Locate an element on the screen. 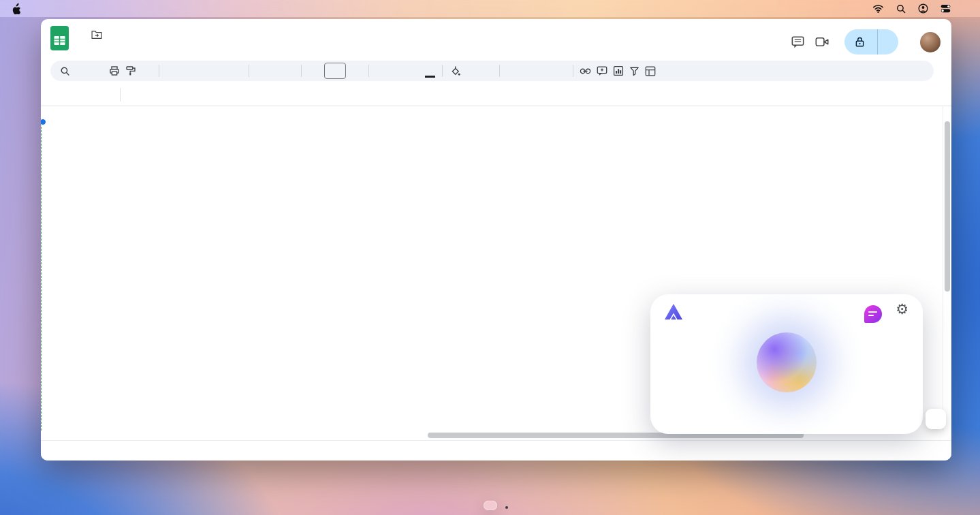 Image resolution: width=980 pixels, height=515 pixels. share-button is located at coordinates (872, 42).